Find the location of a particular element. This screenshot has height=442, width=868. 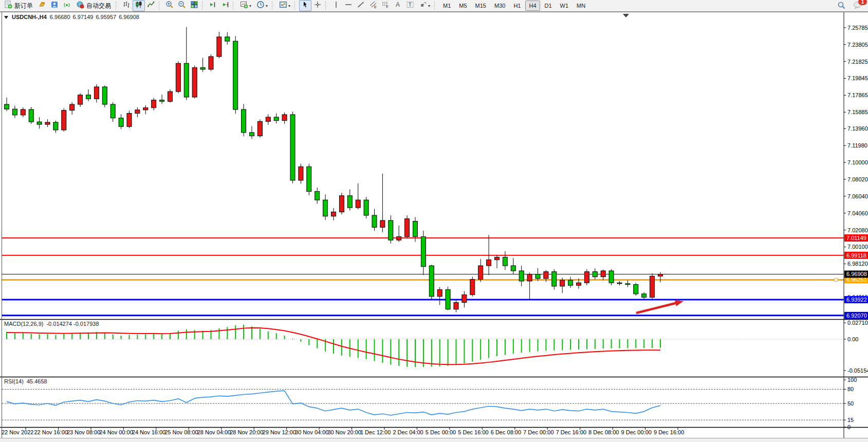

rsi-tick-label: 0 is located at coordinates (849, 427).